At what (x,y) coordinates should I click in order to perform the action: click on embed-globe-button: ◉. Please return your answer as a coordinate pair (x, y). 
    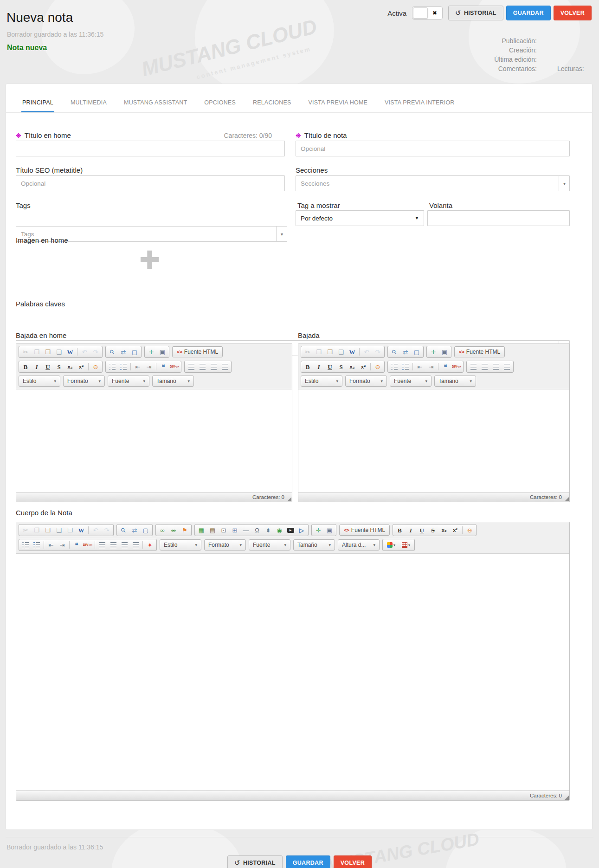
    Looking at the image, I should click on (279, 530).